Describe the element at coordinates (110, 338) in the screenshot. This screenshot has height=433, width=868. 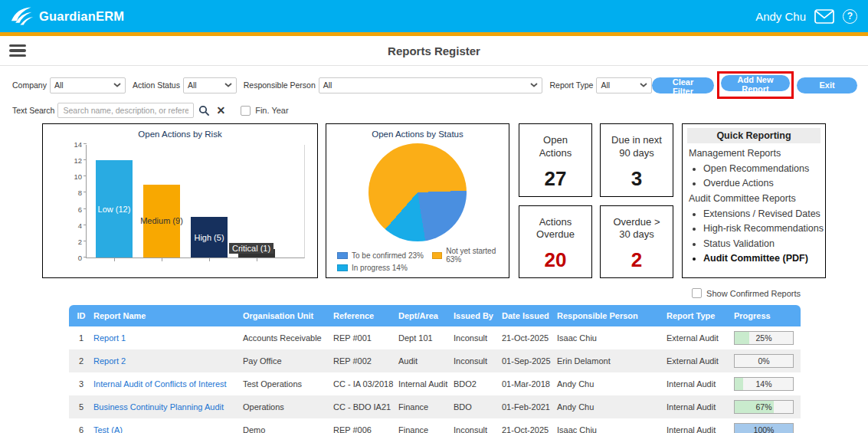
I see `report-name-link: Report 1` at that location.